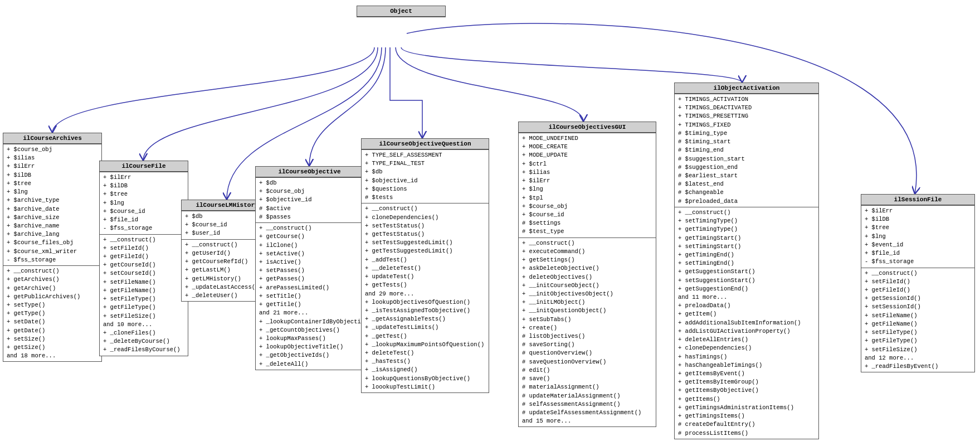  I want to click on ilCourseArchives-box: ilCourseArchives + $course_obj + $ilias …, so click(52, 248).